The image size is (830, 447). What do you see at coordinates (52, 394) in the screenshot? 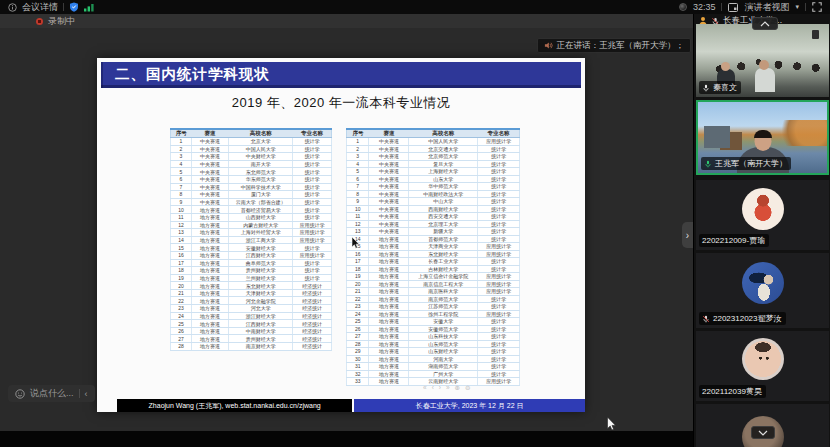
I see `chat-quick-bar: 说点什么... ‹` at bounding box center [52, 394].